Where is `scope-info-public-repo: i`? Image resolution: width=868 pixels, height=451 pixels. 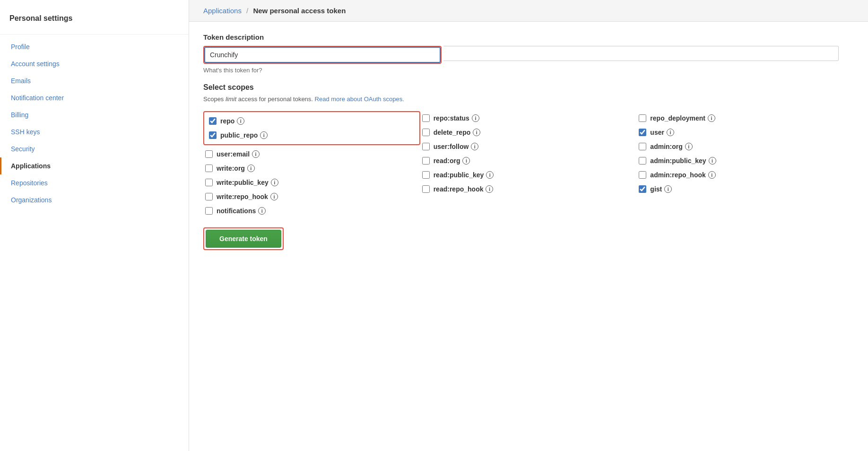 scope-info-public-repo: i is located at coordinates (264, 135).